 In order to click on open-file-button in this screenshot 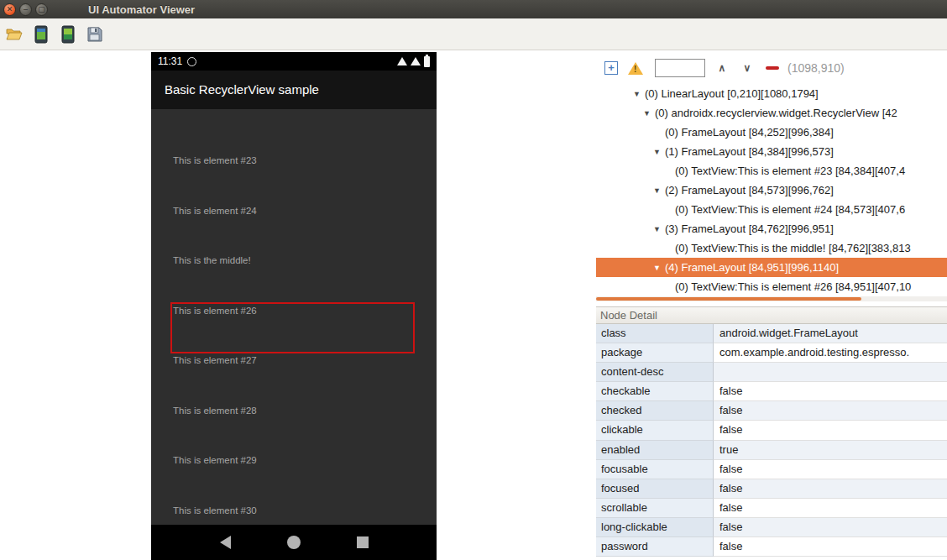, I will do `click(14, 34)`.